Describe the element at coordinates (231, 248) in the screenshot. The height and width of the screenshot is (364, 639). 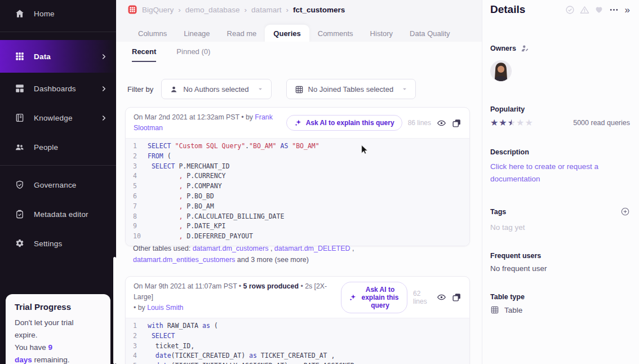
I see `related-table-link: datamart.dm_customers` at that location.